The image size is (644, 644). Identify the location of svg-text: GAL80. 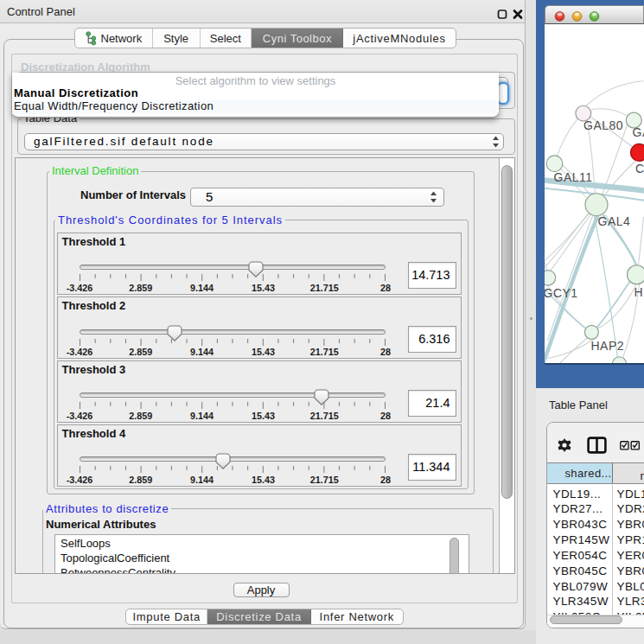
(603, 124).